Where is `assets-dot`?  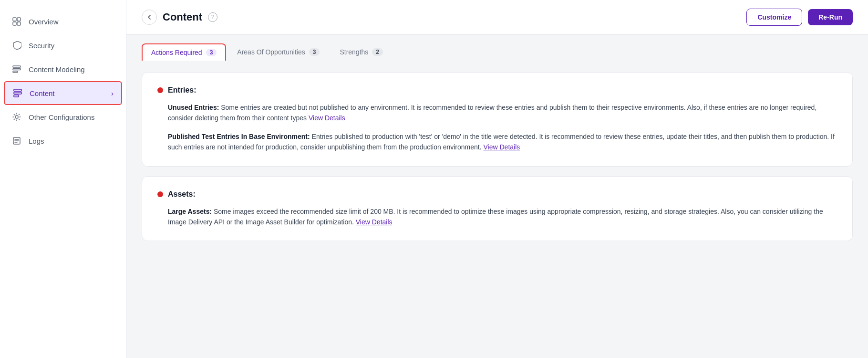 assets-dot is located at coordinates (160, 194).